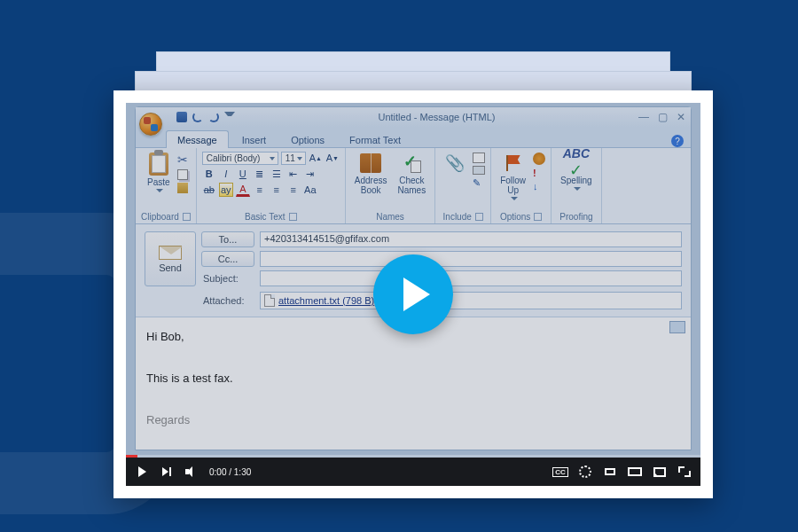 This screenshot has height=532, width=798. Describe the element at coordinates (228, 259) in the screenshot. I see `cc-button: Cc...` at that location.